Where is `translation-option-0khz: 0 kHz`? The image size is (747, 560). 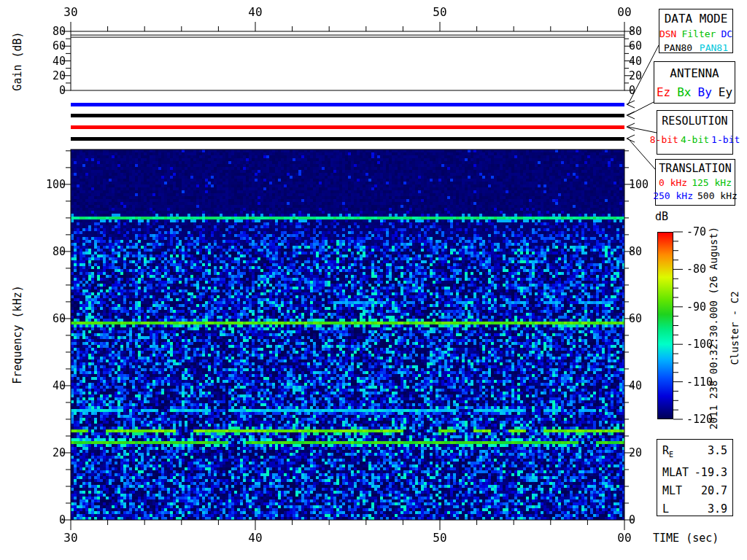
translation-option-0khz: 0 kHz is located at coordinates (673, 182).